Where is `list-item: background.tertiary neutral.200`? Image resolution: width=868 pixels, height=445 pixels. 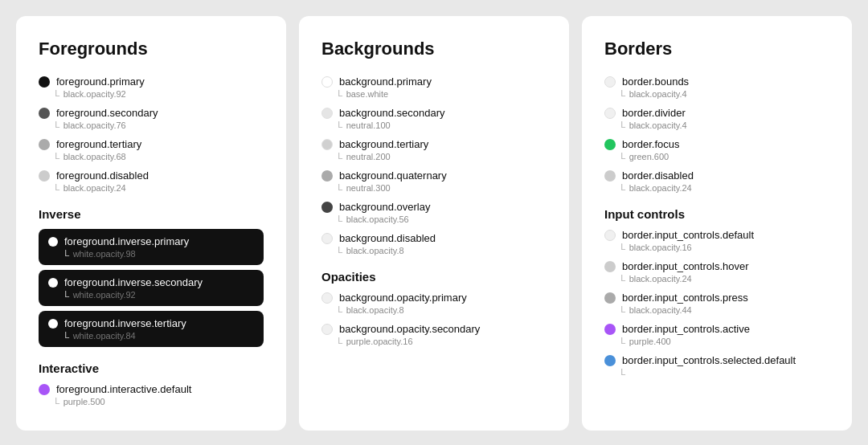
list-item: background.tertiary neutral.200 is located at coordinates (434, 149).